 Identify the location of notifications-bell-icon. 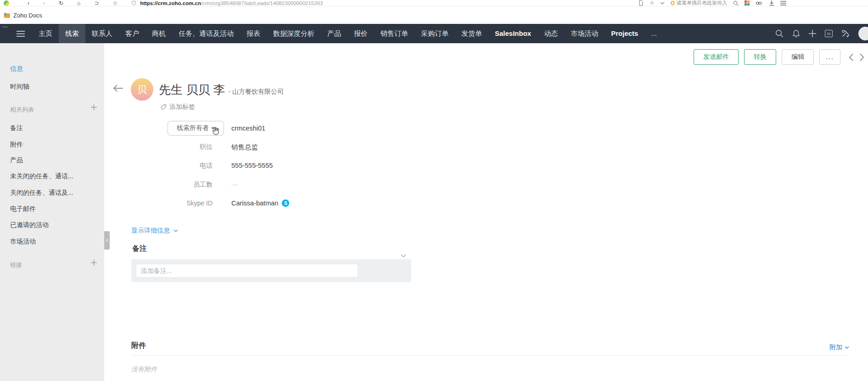
(796, 34).